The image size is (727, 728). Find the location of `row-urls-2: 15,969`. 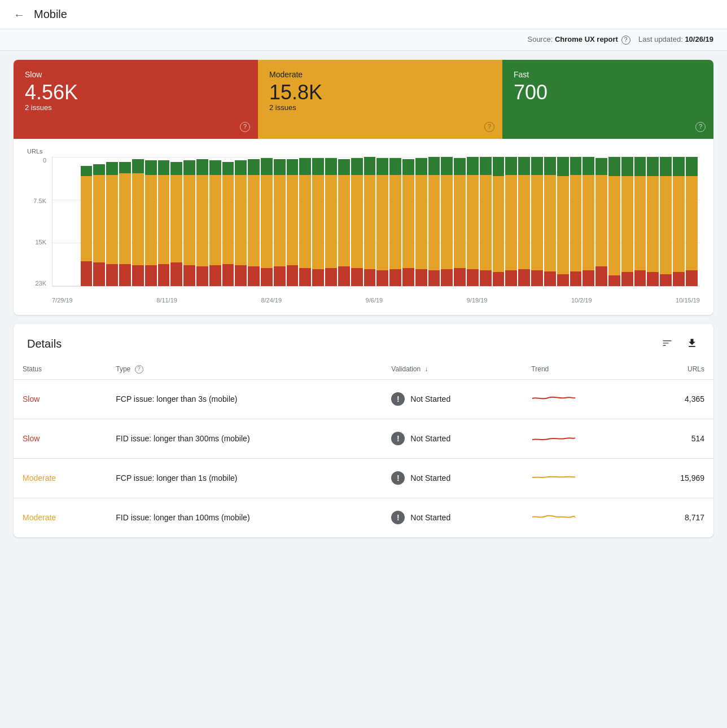

row-urls-2: 15,969 is located at coordinates (675, 478).